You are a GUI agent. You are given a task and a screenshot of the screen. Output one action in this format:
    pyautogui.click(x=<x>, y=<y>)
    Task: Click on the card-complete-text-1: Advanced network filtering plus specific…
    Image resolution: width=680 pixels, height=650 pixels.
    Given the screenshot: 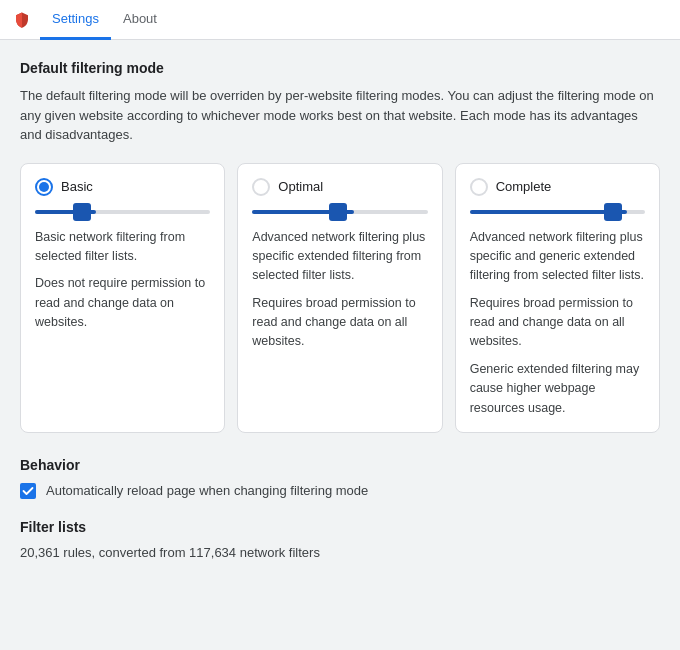 What is the action you would take?
    pyautogui.click(x=558, y=257)
    